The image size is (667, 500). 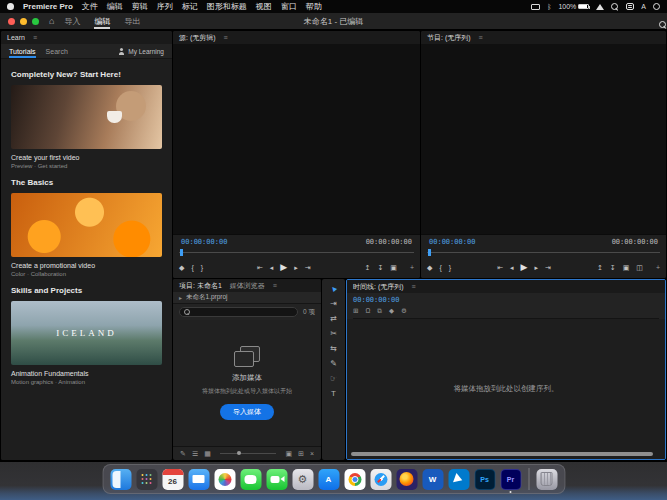 What do you see at coordinates (296, 268) in the screenshot?
I see `step-forward-button: ▸` at bounding box center [296, 268].